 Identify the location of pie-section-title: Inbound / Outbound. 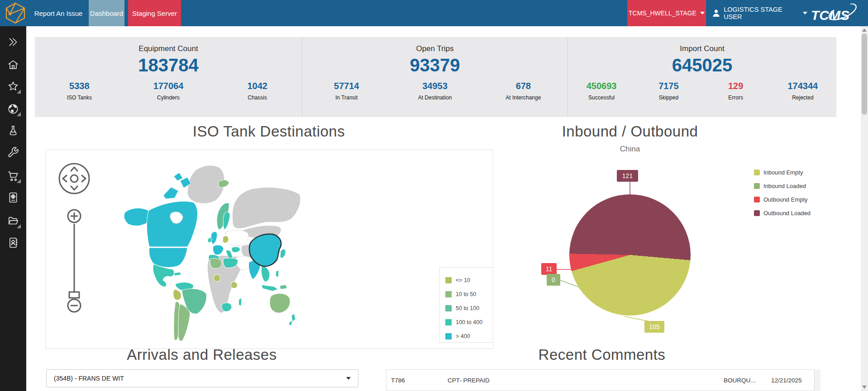
(630, 132).